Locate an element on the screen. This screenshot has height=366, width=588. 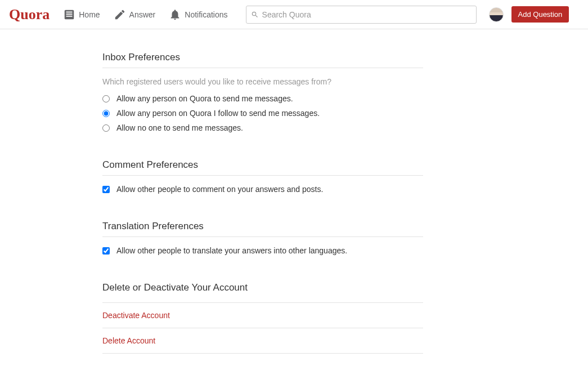
search-icon is located at coordinates (255, 15).